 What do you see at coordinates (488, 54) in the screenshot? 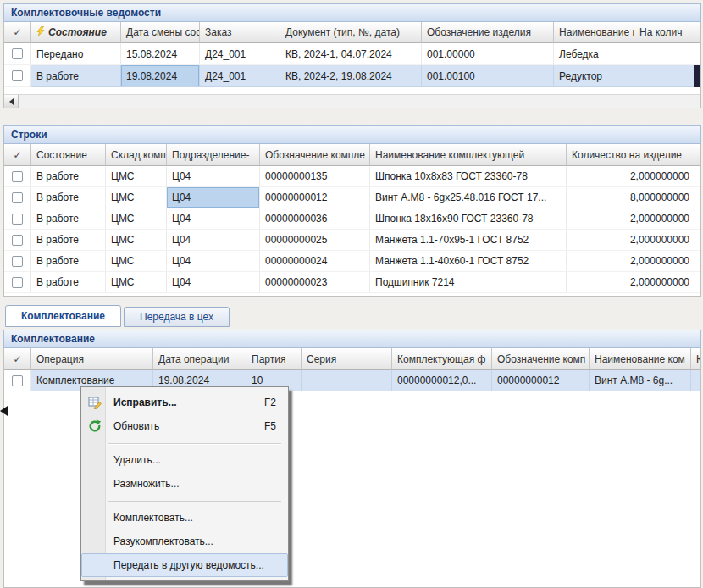
I see `cell-designation: 001.00000` at bounding box center [488, 54].